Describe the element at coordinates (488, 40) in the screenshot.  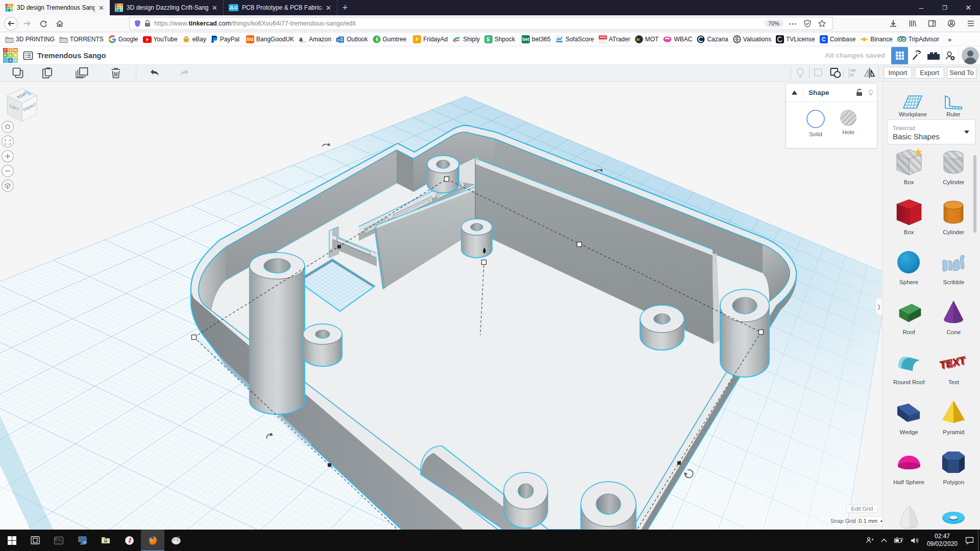
I see `svg-text: S` at that location.